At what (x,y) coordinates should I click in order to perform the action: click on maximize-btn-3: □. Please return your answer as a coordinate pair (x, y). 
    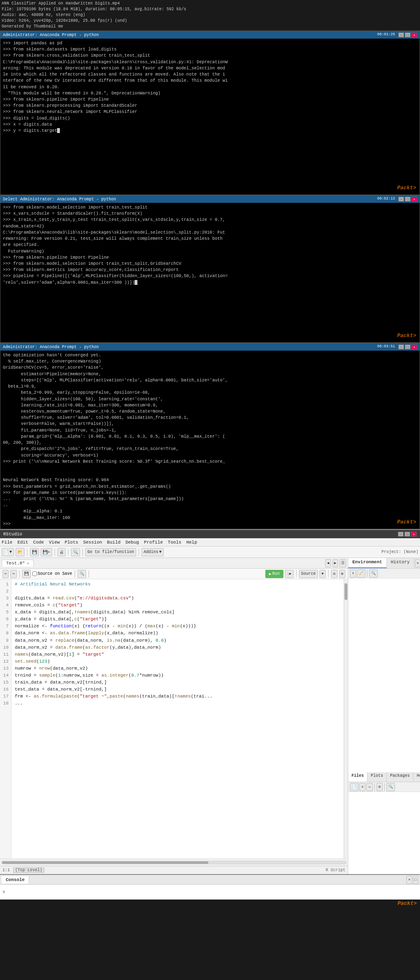
    Looking at the image, I should click on (408, 347).